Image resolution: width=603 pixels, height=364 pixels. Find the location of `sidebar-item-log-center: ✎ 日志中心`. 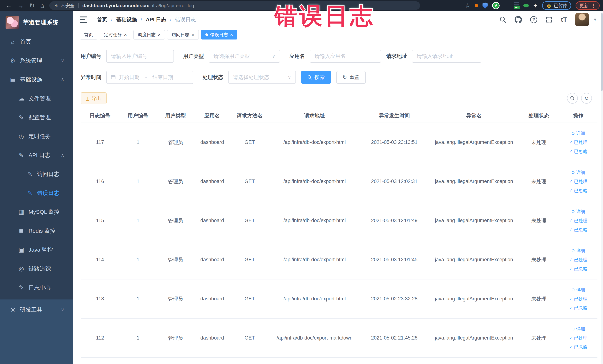

sidebar-item-log-center: ✎ 日志中心 is located at coordinates (37, 288).